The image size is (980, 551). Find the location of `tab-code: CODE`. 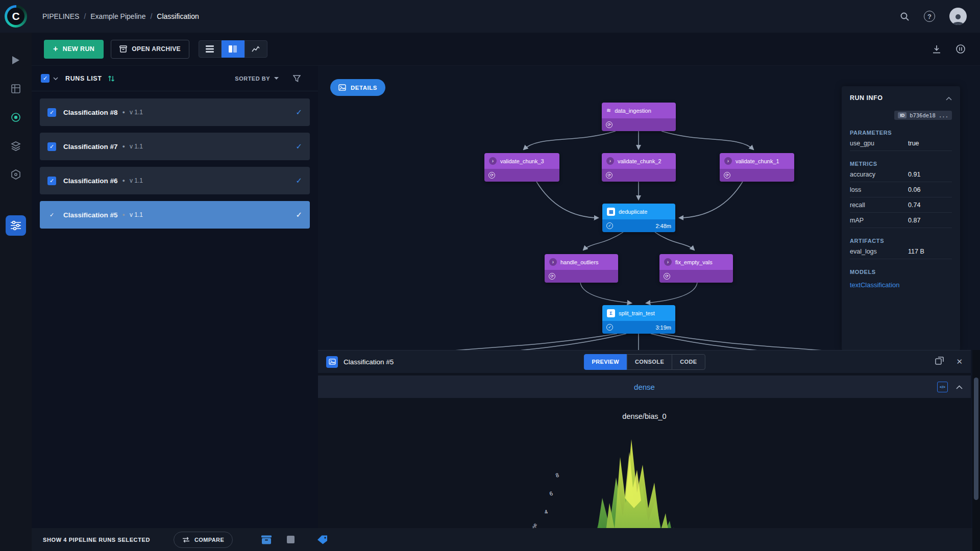

tab-code: CODE is located at coordinates (688, 362).